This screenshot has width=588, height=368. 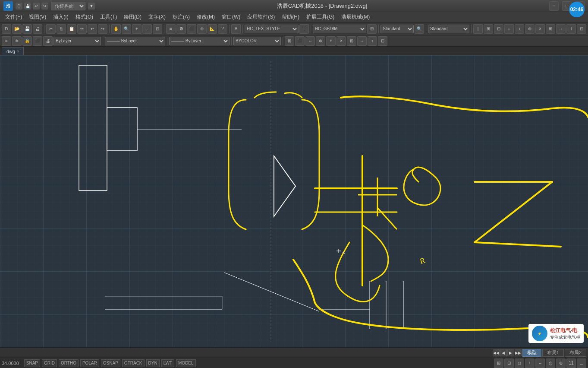 What do you see at coordinates (530, 29) in the screenshot?
I see `extra-btn6: ⊕` at bounding box center [530, 29].